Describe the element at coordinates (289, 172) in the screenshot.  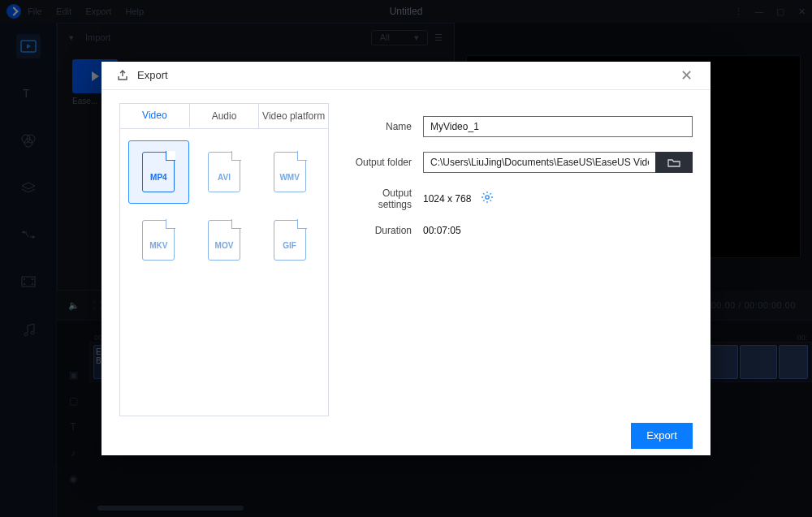
I see `format-wmv: WMV` at that location.